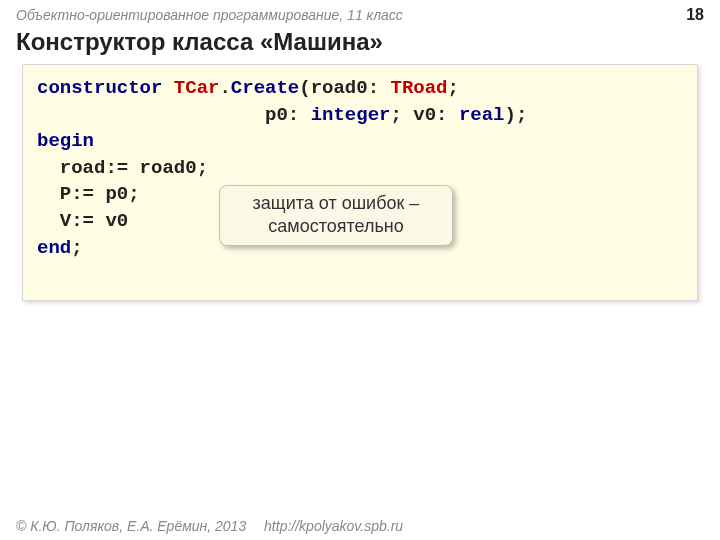 The image size is (720, 540). I want to click on page-number: 18, so click(695, 15).